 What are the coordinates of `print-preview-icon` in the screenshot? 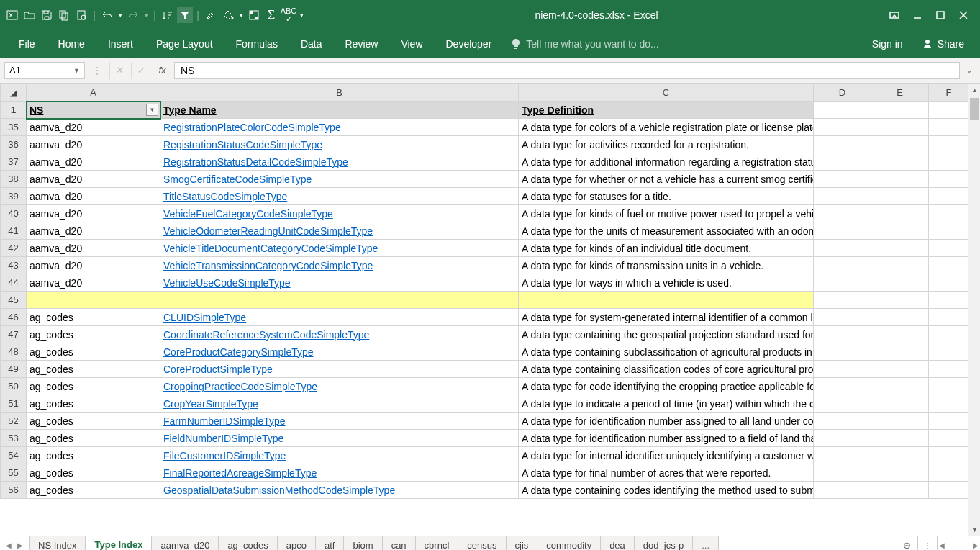 It's located at (81, 15).